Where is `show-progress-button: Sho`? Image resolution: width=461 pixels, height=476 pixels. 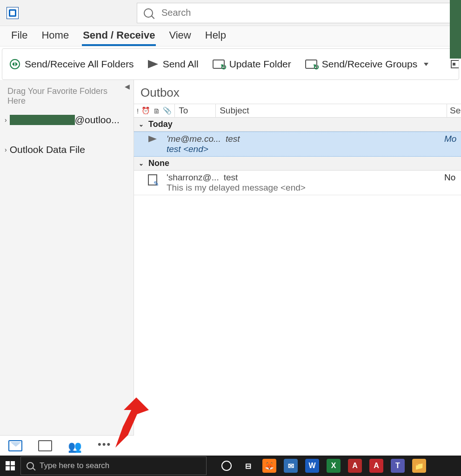
show-progress-button: Sho is located at coordinates (454, 64).